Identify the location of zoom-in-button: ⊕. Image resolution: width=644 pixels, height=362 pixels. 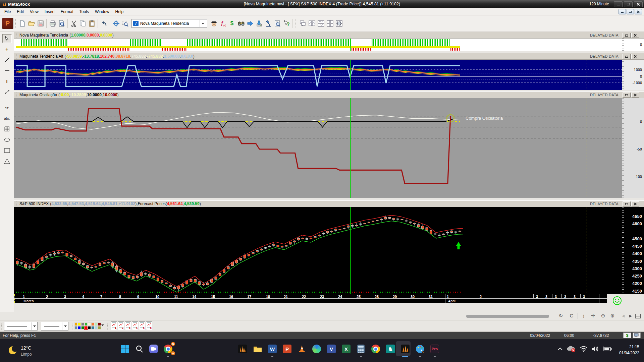
(612, 316).